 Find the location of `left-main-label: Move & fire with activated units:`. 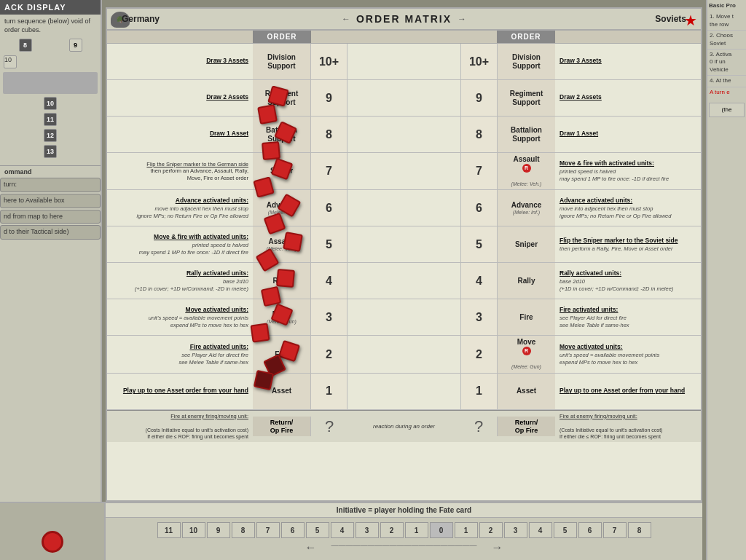

left-main-label: Move & fire with activated units: is located at coordinates (180, 237).